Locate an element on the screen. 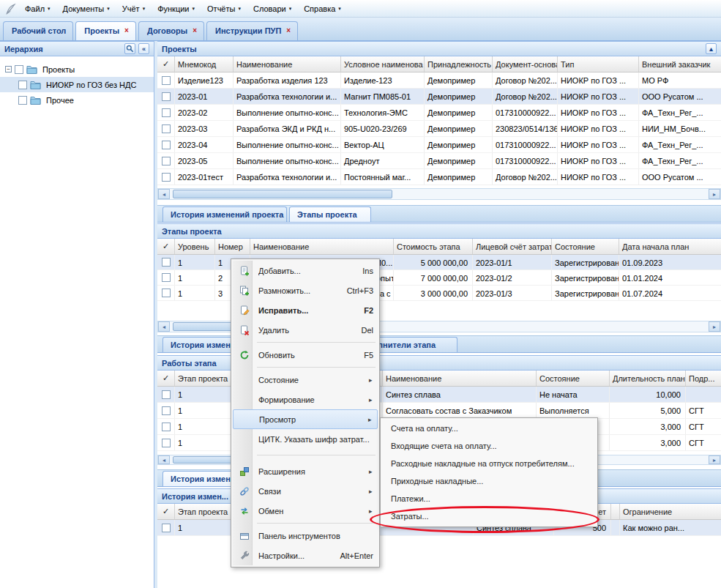 The image size is (721, 588). table-row: 2023-05 Выполнение опытно-конс... Дредно… is located at coordinates (439, 161).